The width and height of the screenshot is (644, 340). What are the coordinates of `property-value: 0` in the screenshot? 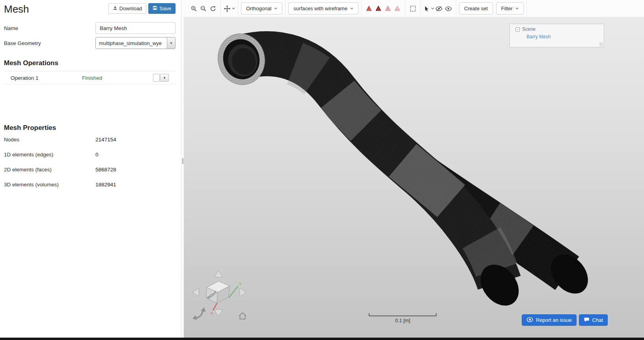 It's located at (97, 155).